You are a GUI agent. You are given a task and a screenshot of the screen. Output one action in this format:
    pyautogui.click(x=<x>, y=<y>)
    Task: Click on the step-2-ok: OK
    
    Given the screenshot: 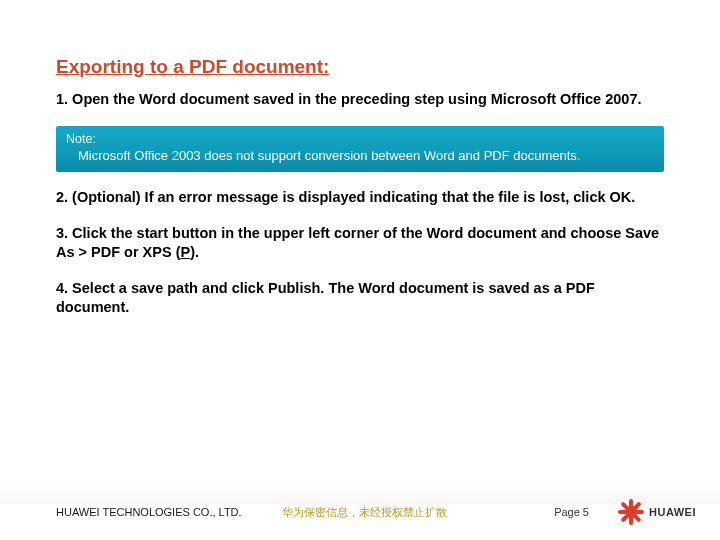 What is the action you would take?
    pyautogui.click(x=621, y=197)
    